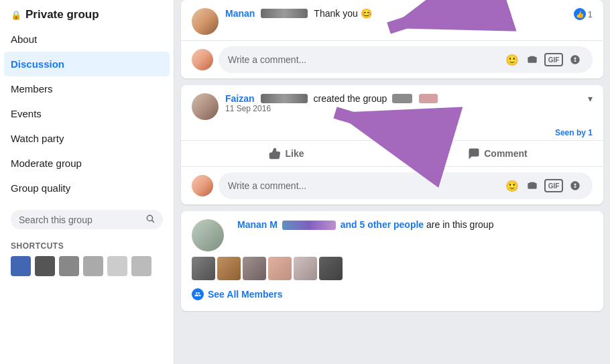 Image resolution: width=610 pixels, height=364 pixels. Describe the element at coordinates (87, 138) in the screenshot. I see `sidebar-item-watch-party: Watch party` at that location.